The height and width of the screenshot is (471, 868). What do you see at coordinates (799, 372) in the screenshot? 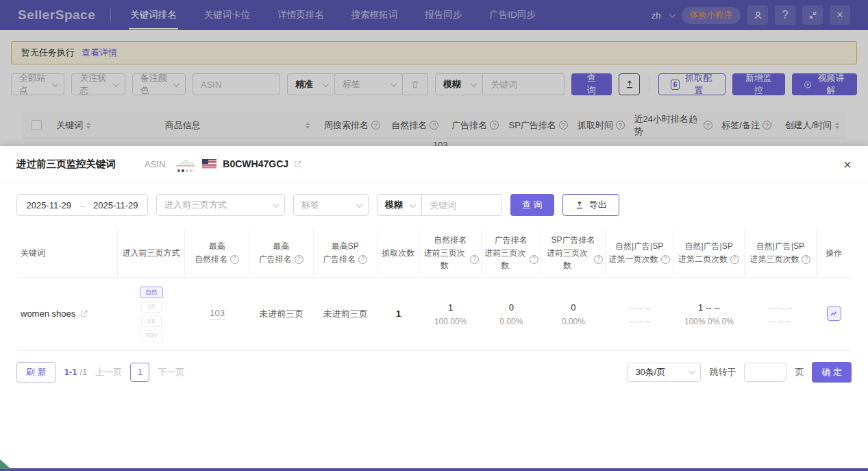
I see `page-unit-label: 页` at bounding box center [799, 372].